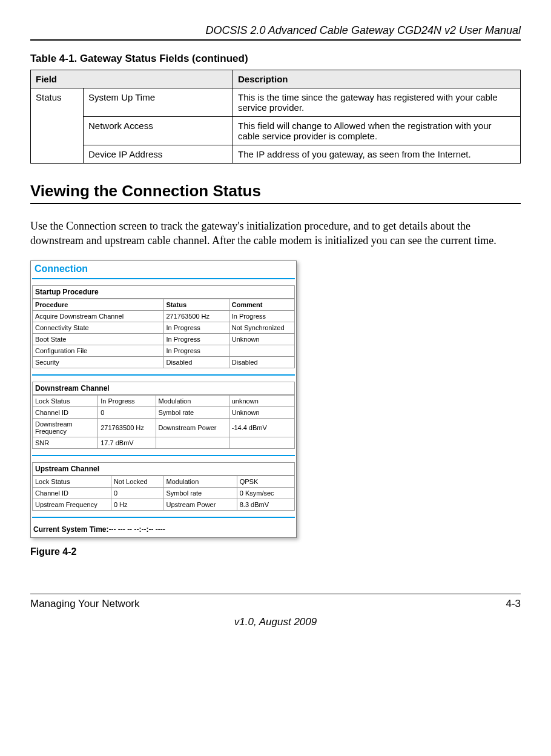 Image resolution: width=551 pixels, height=756 pixels. I want to click on cell: Connectivity State, so click(98, 327).